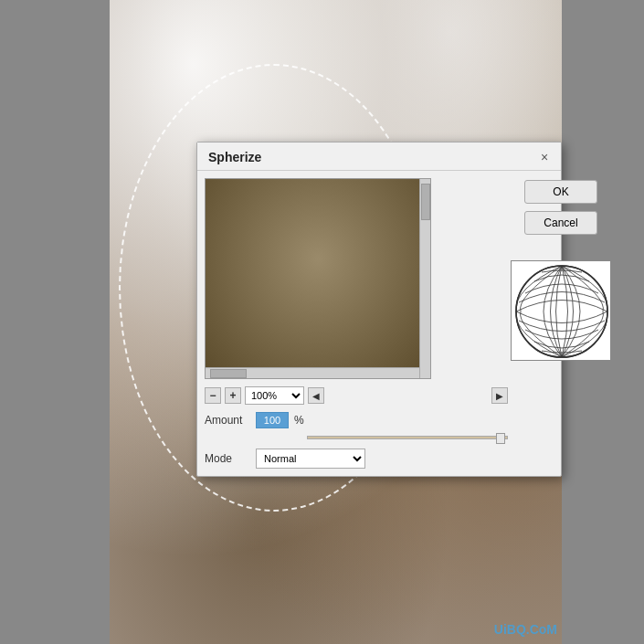  Describe the element at coordinates (356, 459) in the screenshot. I see `mode-row: Mode Normal Horizontal Only Vertical Onl…` at that location.